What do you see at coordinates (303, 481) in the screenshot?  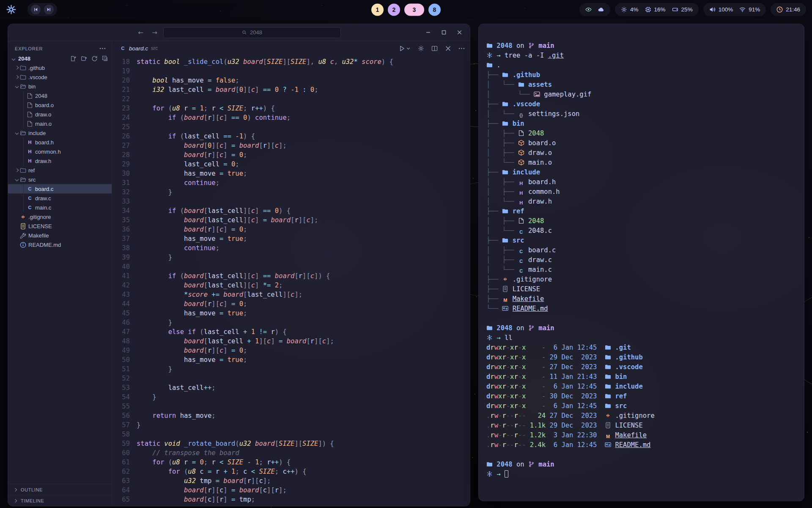 I see `code-line-63: u32 tmp = board[r][c];` at bounding box center [303, 481].